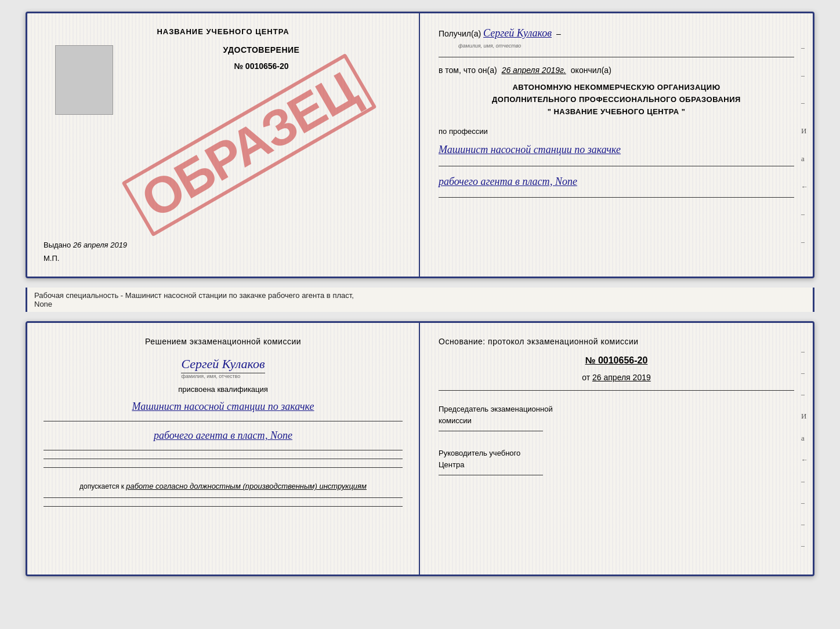  What do you see at coordinates (223, 85) in the screenshot?
I see `photo-content-row: УДОСТОВЕРЕНИЕ № 0010656-20` at bounding box center [223, 85].